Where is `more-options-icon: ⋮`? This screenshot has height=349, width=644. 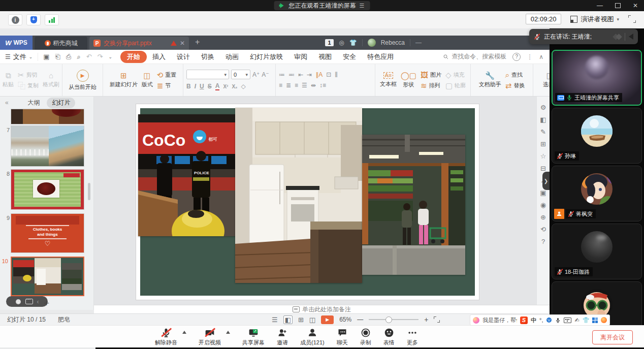
more-options-icon: ⋮ is located at coordinates (530, 57).